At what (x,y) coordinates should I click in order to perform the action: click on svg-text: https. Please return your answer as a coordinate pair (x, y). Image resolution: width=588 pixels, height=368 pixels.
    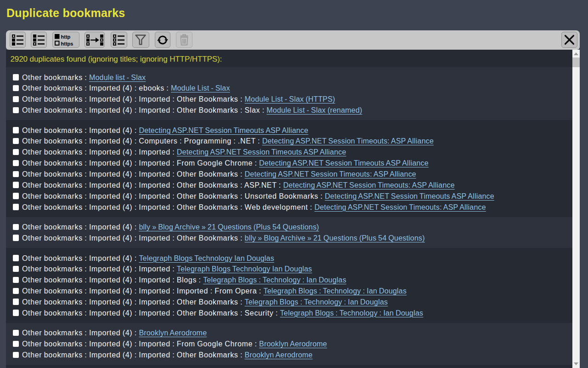
    Looking at the image, I should click on (67, 43).